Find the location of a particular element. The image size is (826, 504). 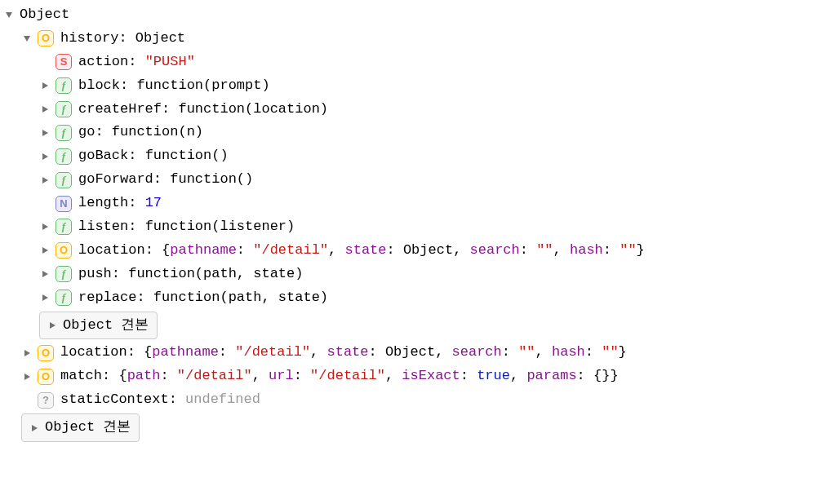

prop-key: goBack is located at coordinates (103, 157).